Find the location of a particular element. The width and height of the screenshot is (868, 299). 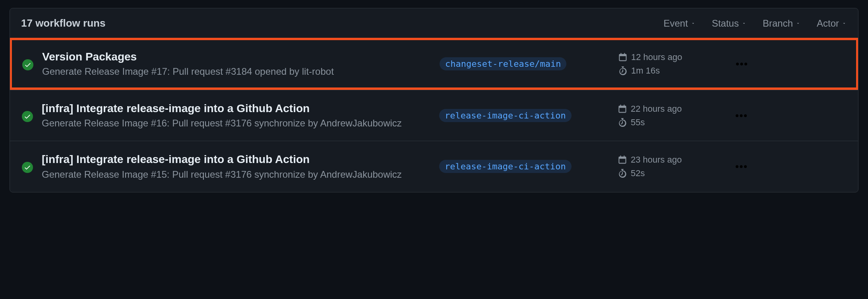

duration: 55s is located at coordinates (674, 122).